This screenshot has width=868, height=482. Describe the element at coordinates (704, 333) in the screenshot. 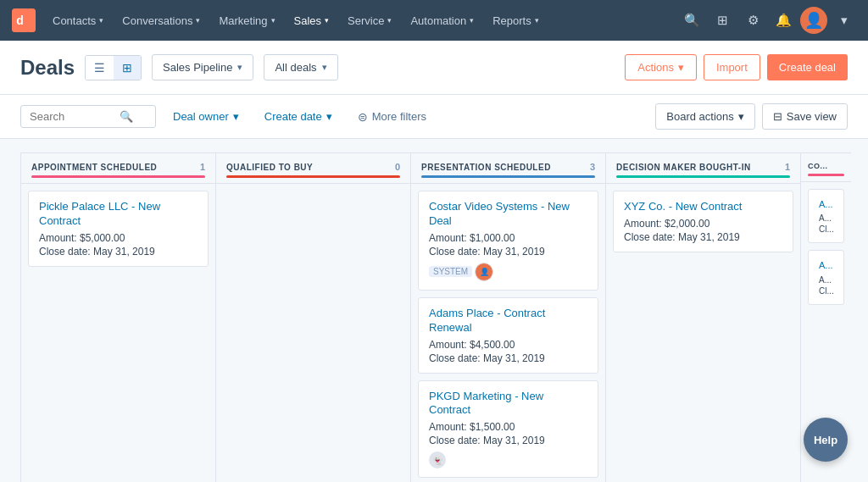

I see `col-body-decision: XYZ Co. - New Contract Amount: $2,000.00…` at that location.